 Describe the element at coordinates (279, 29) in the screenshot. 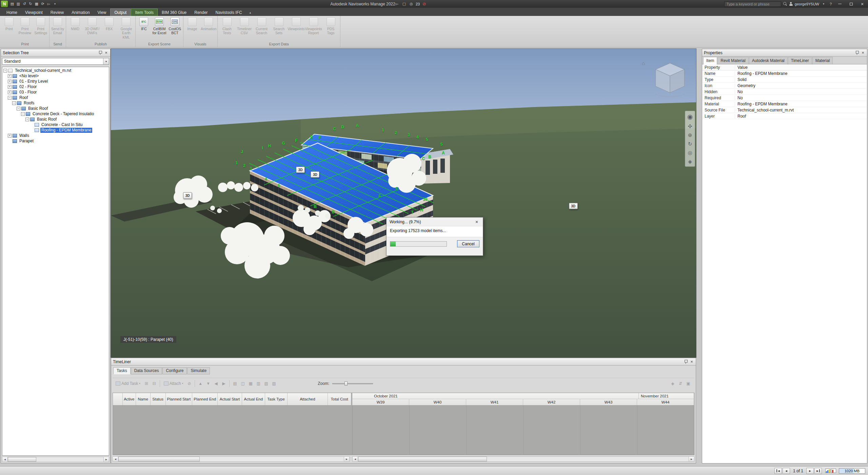

I see `ribbon-button-search-sets: Search Sets` at that location.